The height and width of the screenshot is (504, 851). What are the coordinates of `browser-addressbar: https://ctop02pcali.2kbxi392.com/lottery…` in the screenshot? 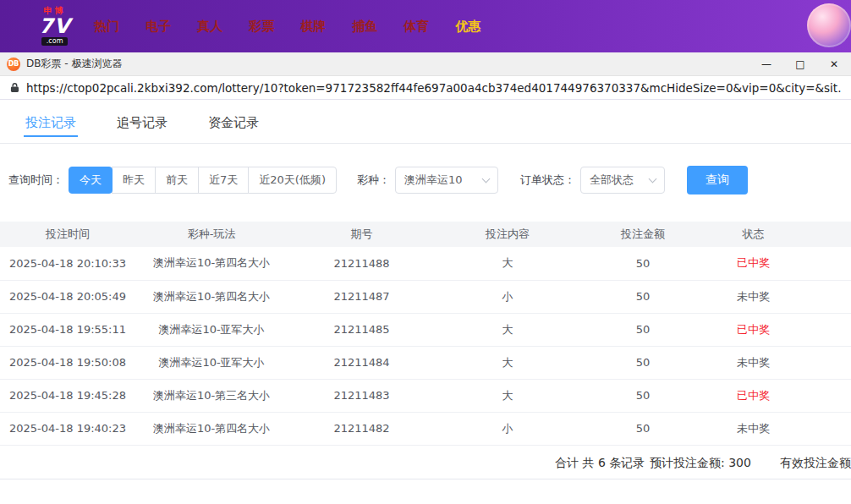 It's located at (426, 88).